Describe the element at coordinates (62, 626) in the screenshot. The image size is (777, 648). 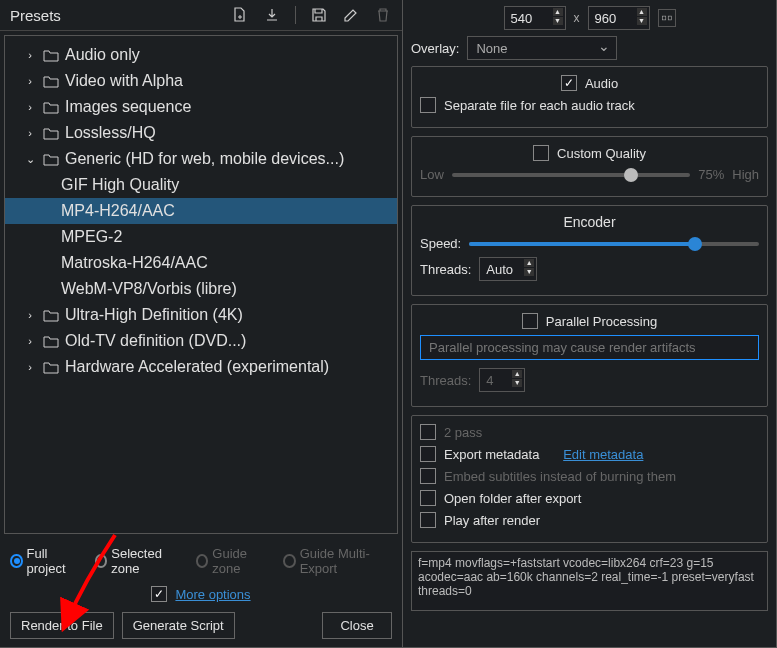
I see `render-to-file-button: Render to File` at that location.